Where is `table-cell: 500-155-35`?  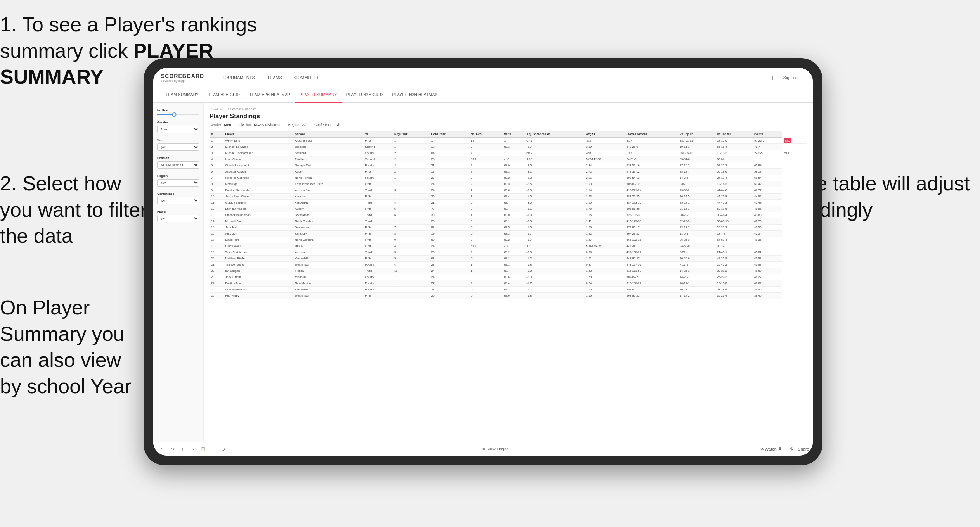
table-cell: 500-155-35 is located at coordinates (605, 246).